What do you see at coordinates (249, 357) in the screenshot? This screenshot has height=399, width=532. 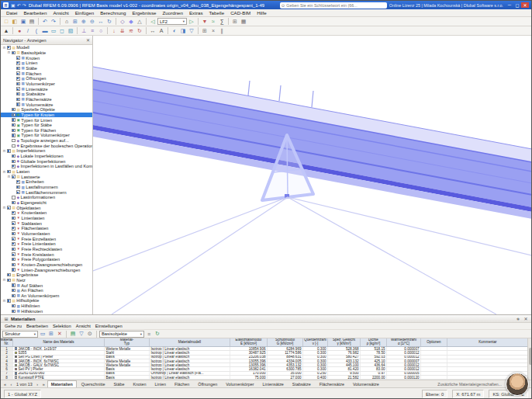 I see `cell-e: 23206.038` at bounding box center [249, 357].